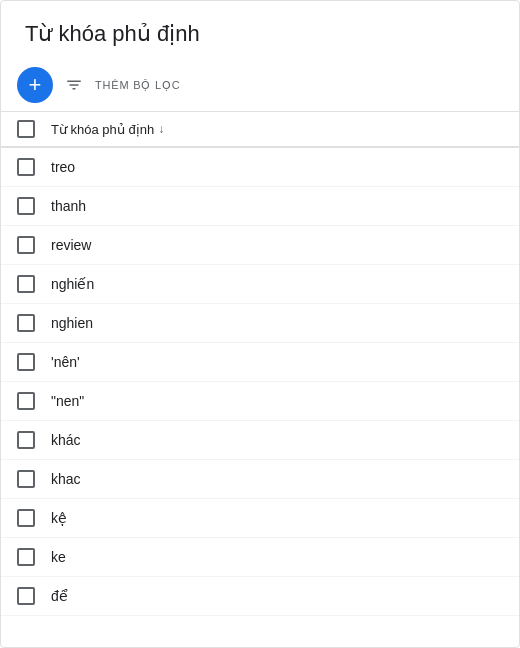  Describe the element at coordinates (260, 402) in the screenshot. I see `table-row: "nen"` at that location.